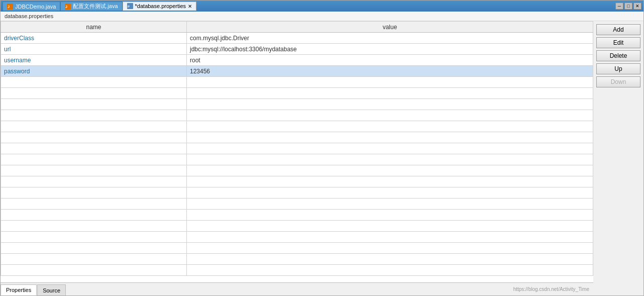 This screenshot has width=644, height=296. I want to click on row-name: username, so click(94, 60).